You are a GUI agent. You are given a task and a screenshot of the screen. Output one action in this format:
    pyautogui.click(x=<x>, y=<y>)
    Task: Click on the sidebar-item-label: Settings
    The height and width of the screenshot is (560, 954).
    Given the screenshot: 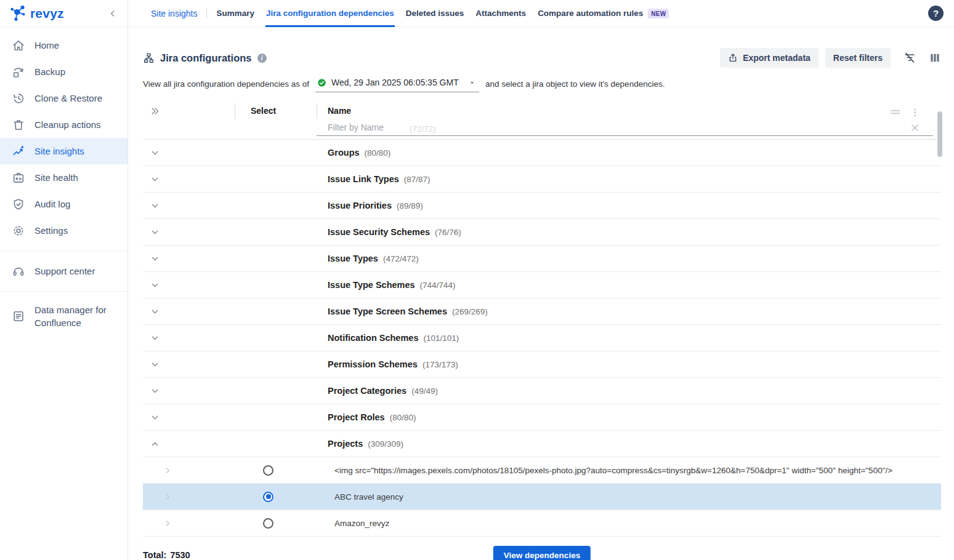 What is the action you would take?
    pyautogui.click(x=51, y=230)
    